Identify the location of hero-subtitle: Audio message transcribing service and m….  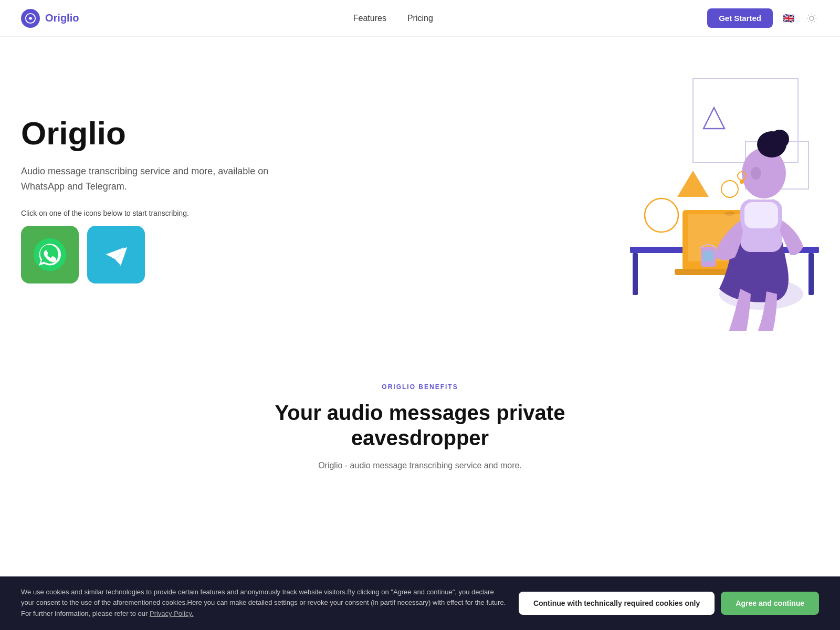
(147, 179).